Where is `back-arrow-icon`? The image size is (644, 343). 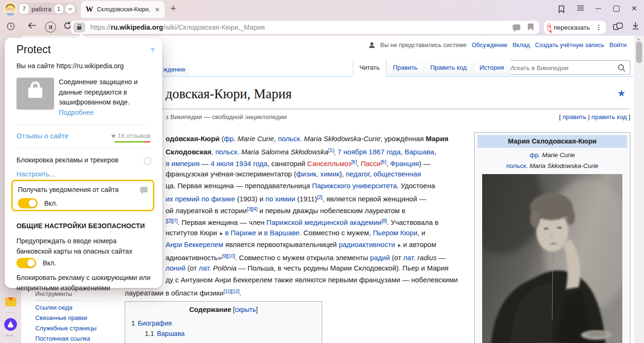 back-arrow-icon is located at coordinates (32, 26).